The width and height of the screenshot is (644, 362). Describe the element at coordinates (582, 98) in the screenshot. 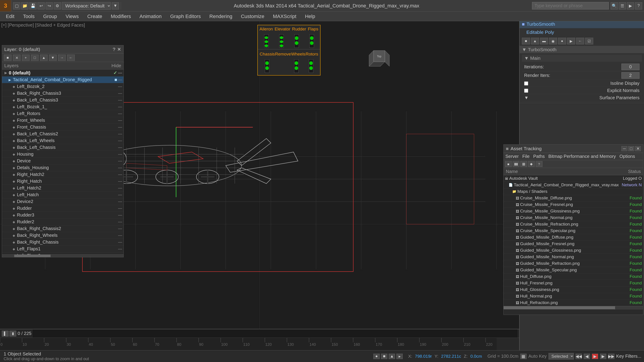

I see `surface-params-row: ▼ Surface Parameters` at that location.